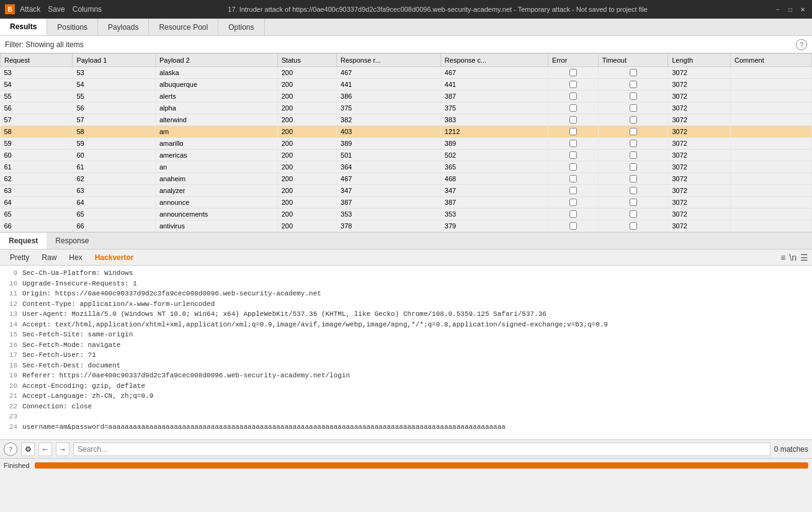  Describe the element at coordinates (184, 27) in the screenshot. I see `tab-resource-pool: Resource Pool` at that location.